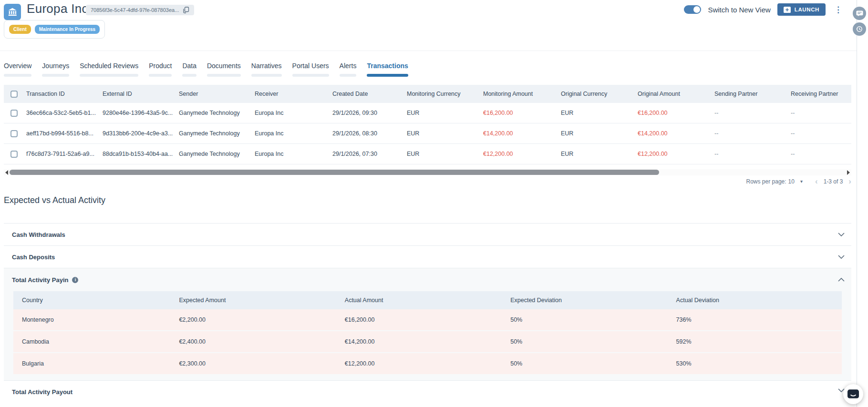 The image size is (868, 407). Describe the element at coordinates (427, 256) in the screenshot. I see `panel-cash-deposits: Cash Deposits` at that location.